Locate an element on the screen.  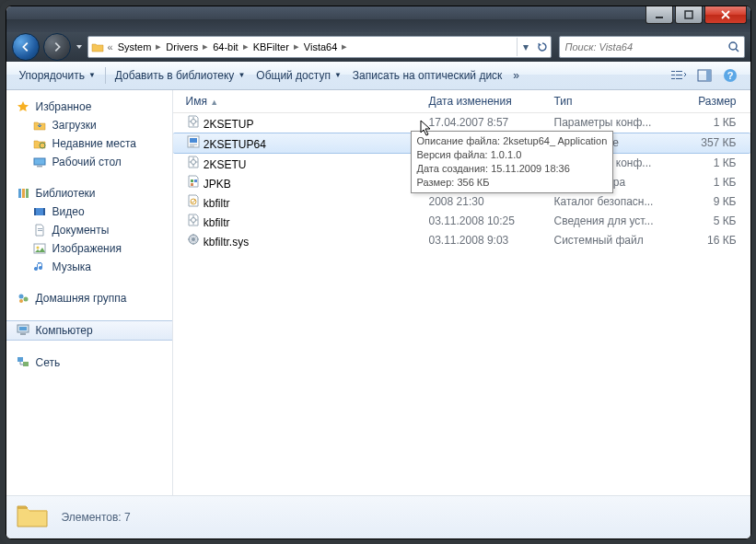
file-size: 16 КБ is located at coordinates (708, 240).